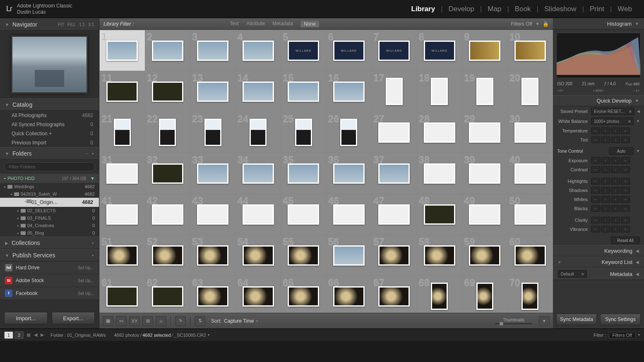  Describe the element at coordinates (213, 255) in the screenshot. I see `grid-cell: 53` at that location.